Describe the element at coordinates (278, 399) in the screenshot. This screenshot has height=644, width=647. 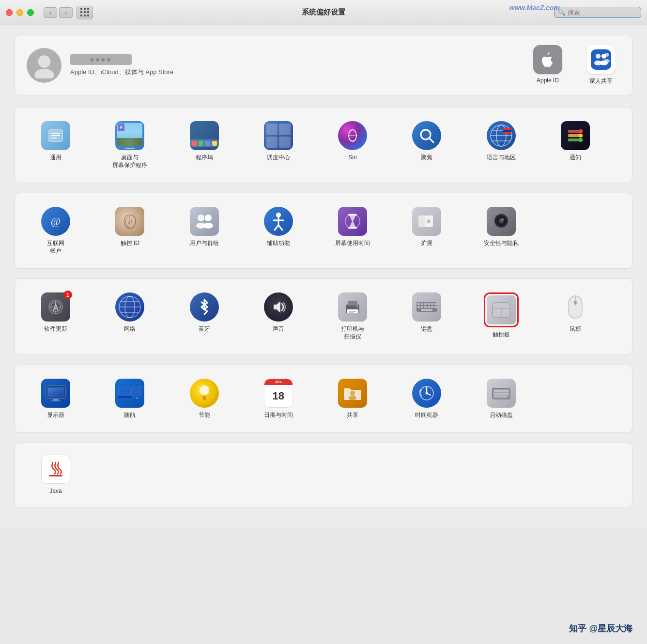
I see `pref-item-date: JUL 18 日期与时间` at that location.